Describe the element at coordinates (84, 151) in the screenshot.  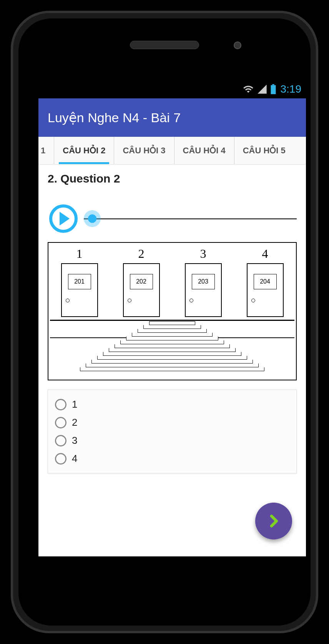
I see `tab-label: CÂU HỎI 2` at that location.